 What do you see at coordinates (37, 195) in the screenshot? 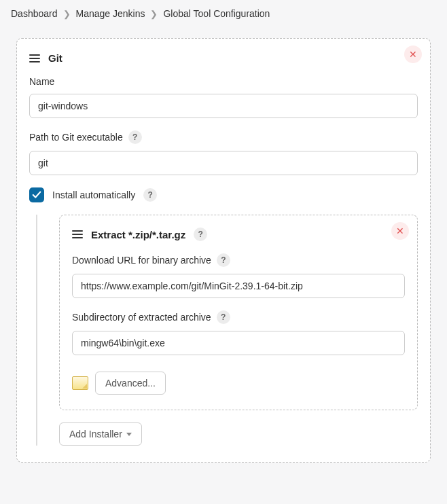
I see `check-icon` at bounding box center [37, 195].